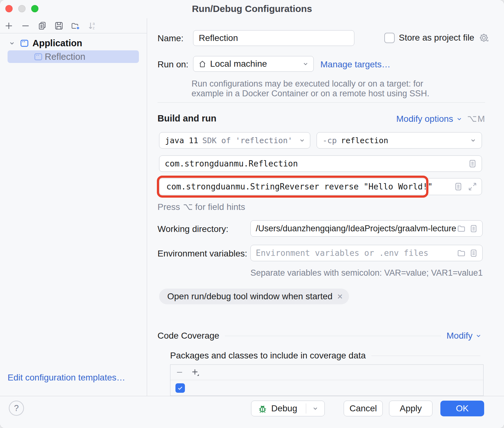 The image size is (504, 428). What do you see at coordinates (235, 140) in the screenshot?
I see `jre-select: java 11 SDK of 'reflection'` at bounding box center [235, 140].